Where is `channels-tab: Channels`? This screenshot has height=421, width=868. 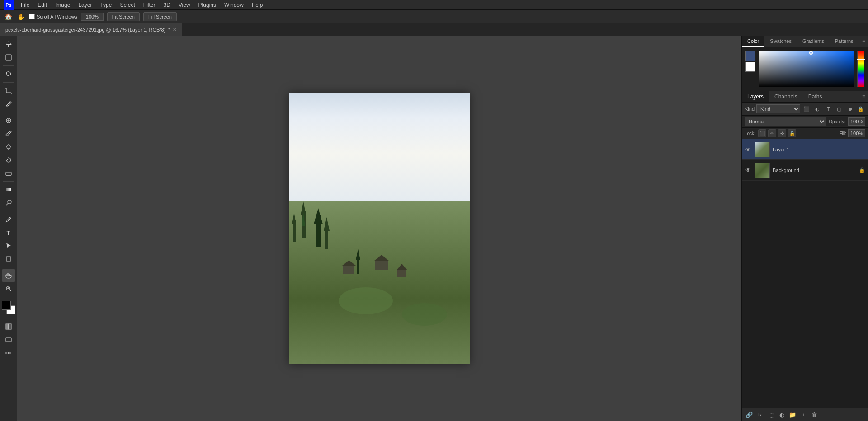
channels-tab: Channels is located at coordinates (786, 97).